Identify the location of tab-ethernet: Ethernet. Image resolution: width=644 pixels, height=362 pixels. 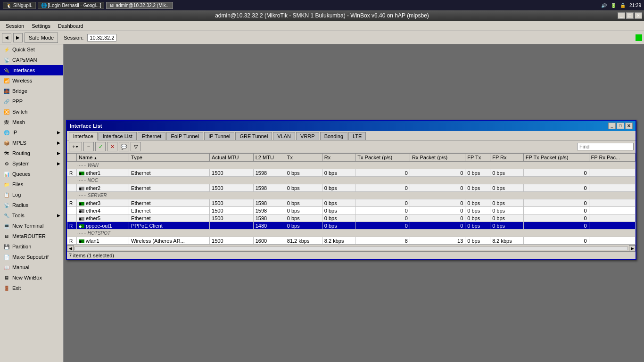
(152, 136).